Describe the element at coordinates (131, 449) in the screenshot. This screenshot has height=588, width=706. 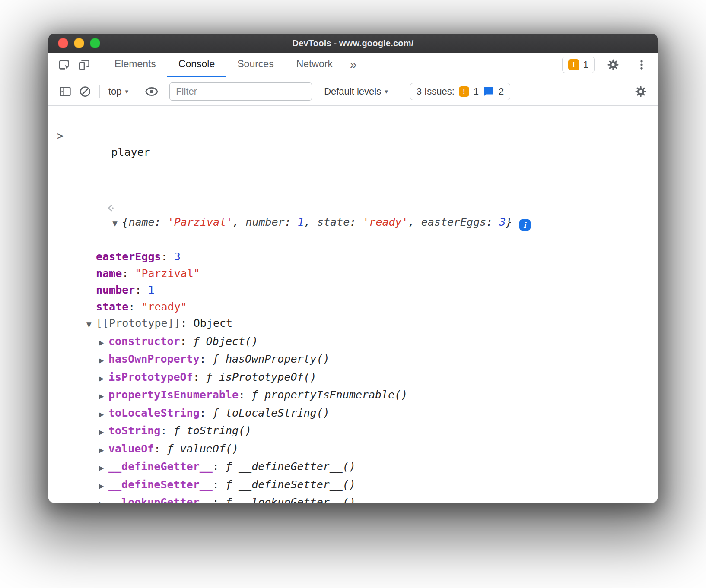
I see `token-kp: valueOf` at that location.